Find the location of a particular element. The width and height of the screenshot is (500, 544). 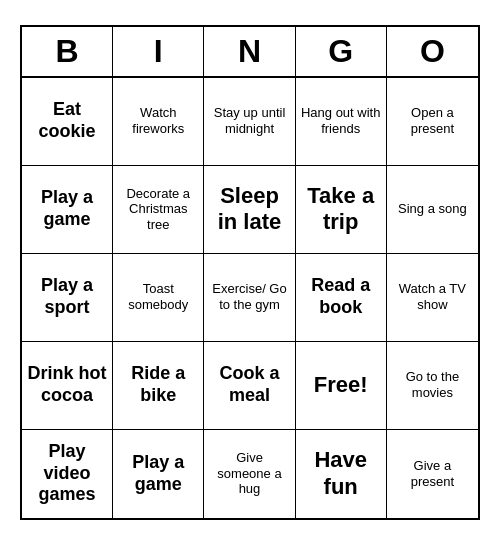

cell-label: Sing a song is located at coordinates (432, 209).